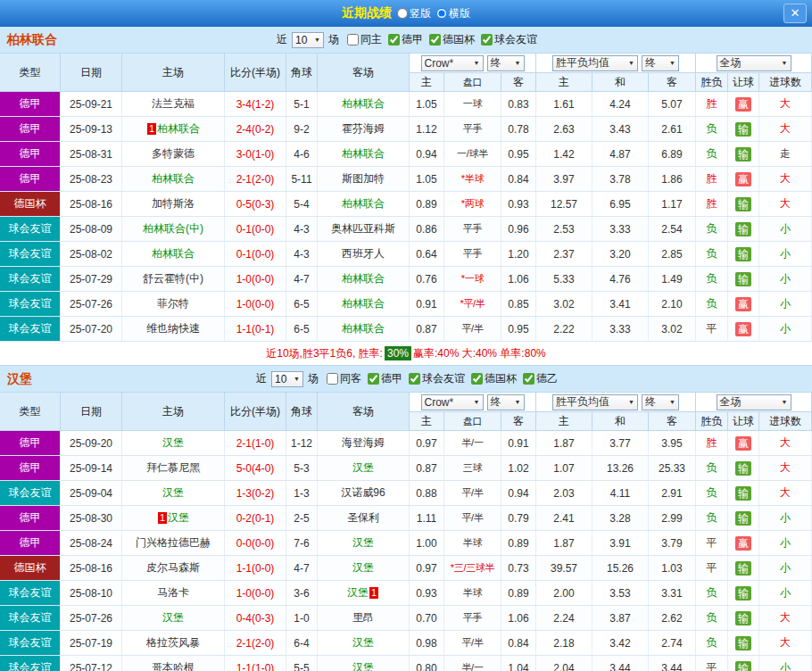 This screenshot has height=671, width=812. Describe the element at coordinates (673, 493) in the screenshot. I see `avg-lose-odds-cell: 2.91` at that location.